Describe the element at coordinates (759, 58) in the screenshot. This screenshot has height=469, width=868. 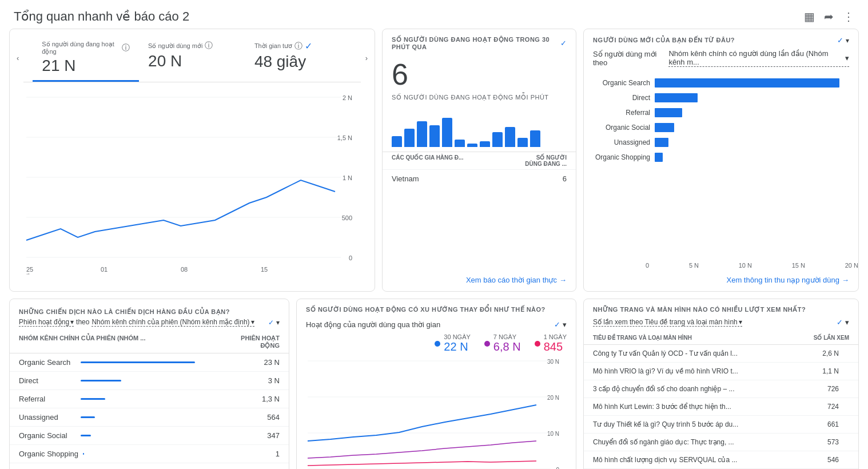
I see `nu-dropdown: Nhóm kênh chính có người dùng lần đầu (N…` at that location.